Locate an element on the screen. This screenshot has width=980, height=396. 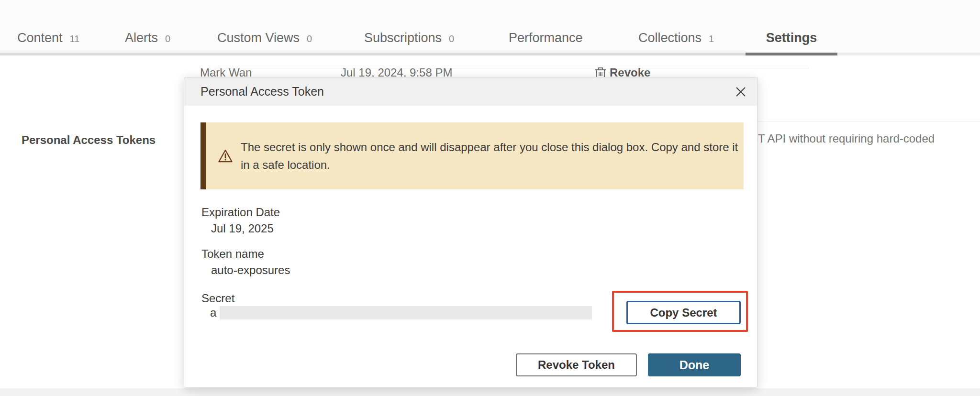
personal-access-tokens-label: Personal Access Tokens is located at coordinates (89, 140).